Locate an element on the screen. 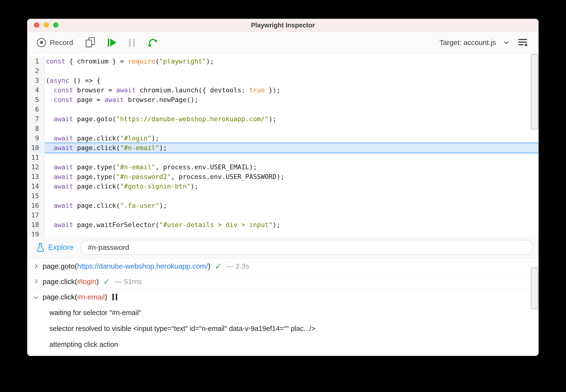 The image size is (566, 392). code-text: await page.click(".fa-user"); is located at coordinates (291, 206).